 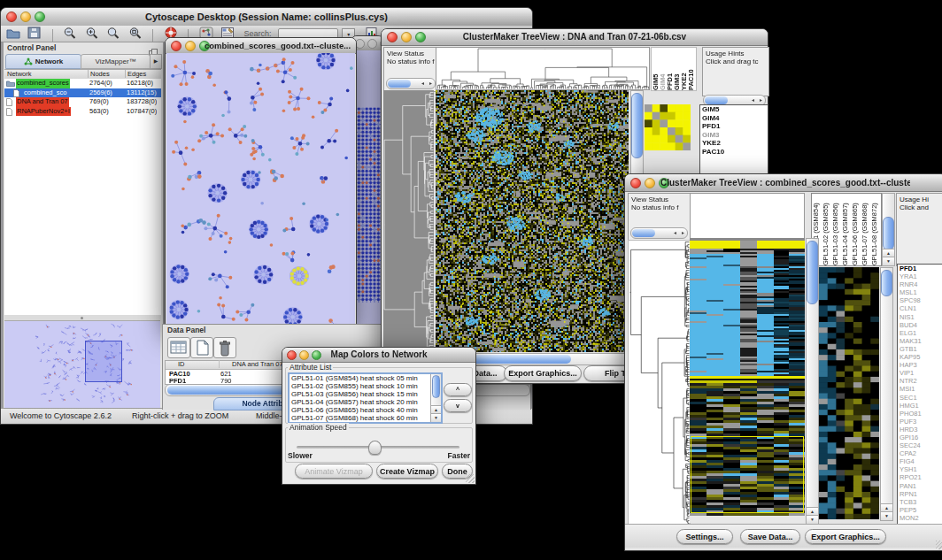 What do you see at coordinates (920, 373) in the screenshot?
I see `gene-label: VIP1` at bounding box center [920, 373].